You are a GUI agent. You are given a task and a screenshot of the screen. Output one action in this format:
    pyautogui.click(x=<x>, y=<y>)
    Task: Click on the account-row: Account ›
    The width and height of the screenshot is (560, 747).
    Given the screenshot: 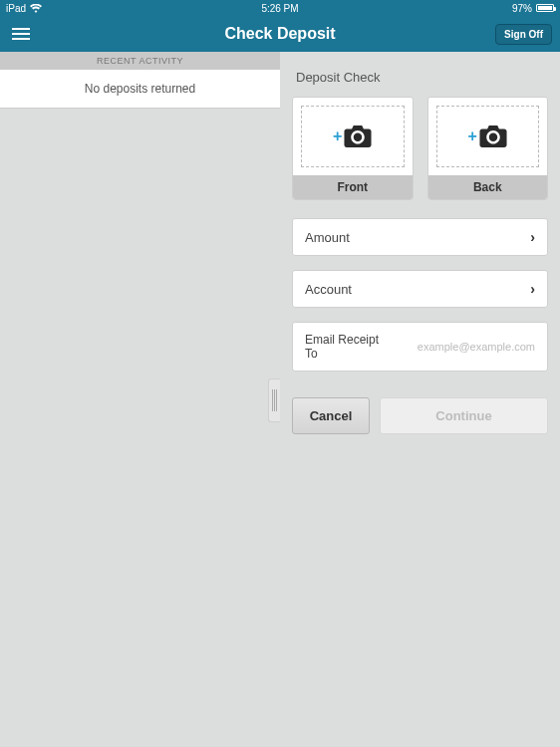 What is the action you would take?
    pyautogui.click(x=420, y=289)
    